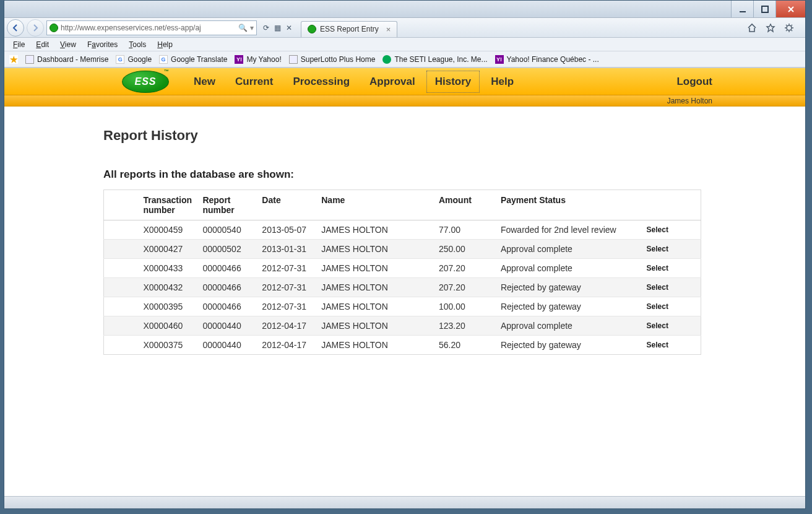 This screenshot has height=514, width=812. I want to click on menu-edit: Edit, so click(42, 45).